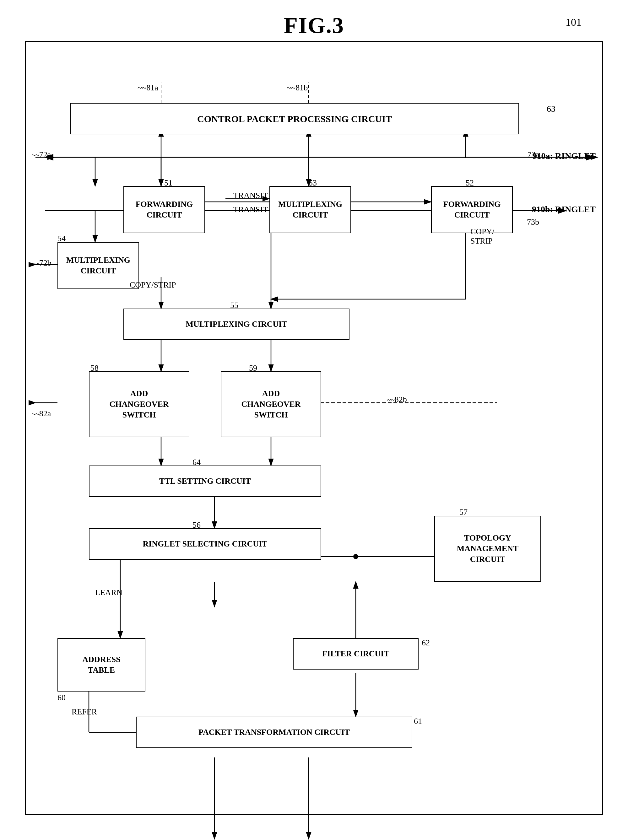 This screenshot has height=840, width=628. I want to click on copy-strip-bottom-label: COPY/ STRIP, so click(482, 236).